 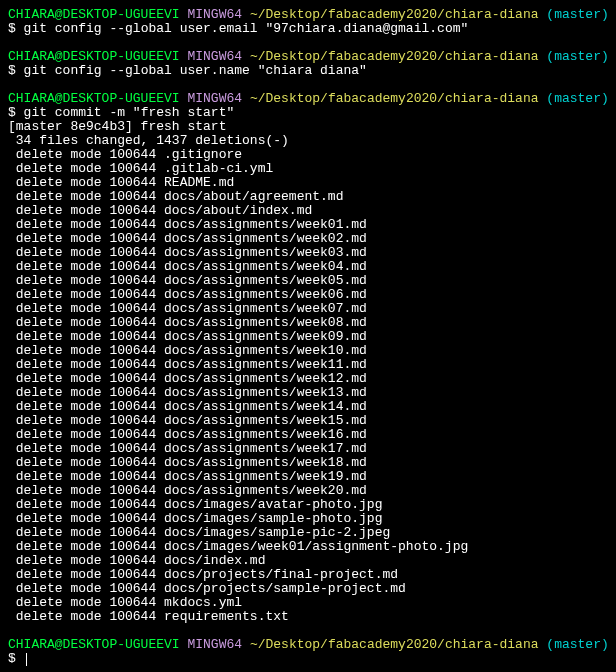 What do you see at coordinates (308, 575) in the screenshot?
I see `delete-mode-line: delete mode 100644 docs/projects/final-p…` at bounding box center [308, 575].